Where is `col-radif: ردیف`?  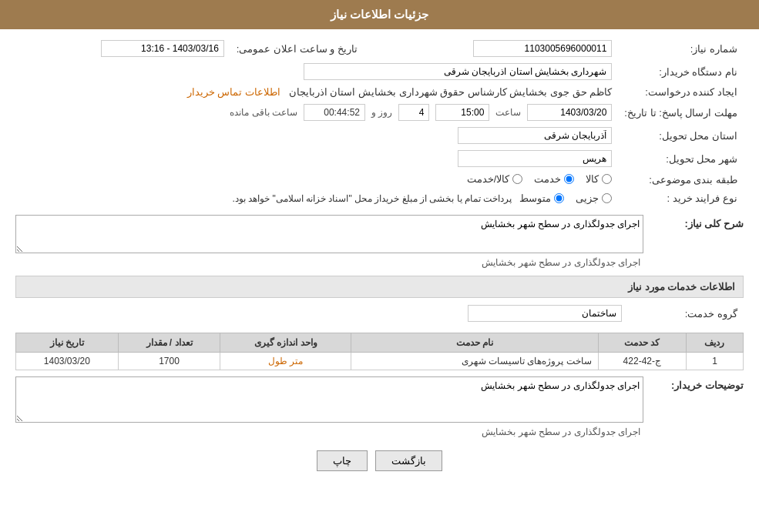 col-radif: ردیف is located at coordinates (714, 343).